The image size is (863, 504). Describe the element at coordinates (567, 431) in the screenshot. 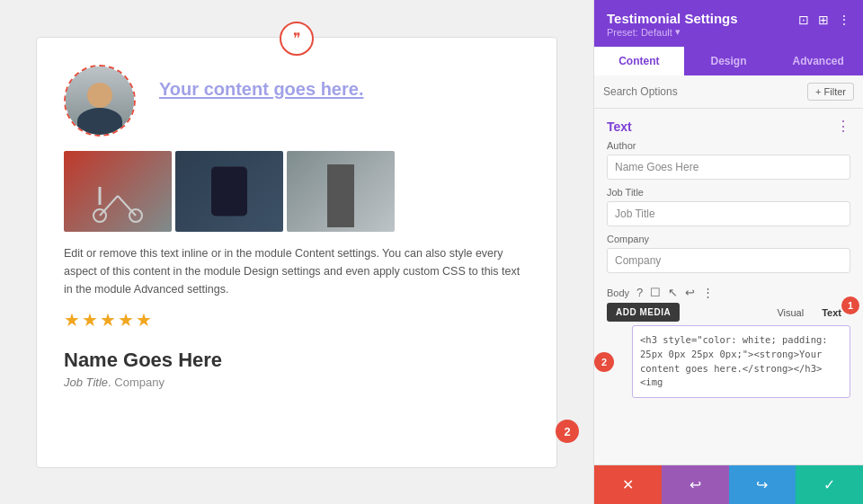

I see `badge-2-container: 2` at that location.